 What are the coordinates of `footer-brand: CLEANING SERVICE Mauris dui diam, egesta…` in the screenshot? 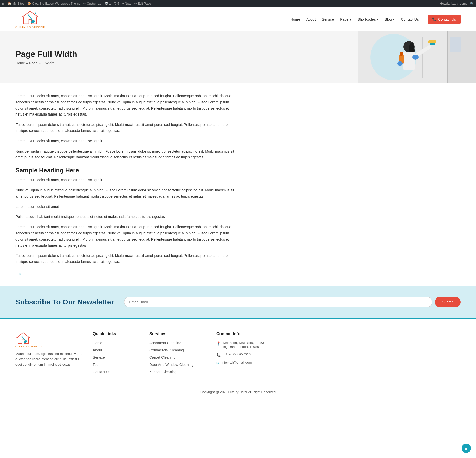 It's located at (49, 354).